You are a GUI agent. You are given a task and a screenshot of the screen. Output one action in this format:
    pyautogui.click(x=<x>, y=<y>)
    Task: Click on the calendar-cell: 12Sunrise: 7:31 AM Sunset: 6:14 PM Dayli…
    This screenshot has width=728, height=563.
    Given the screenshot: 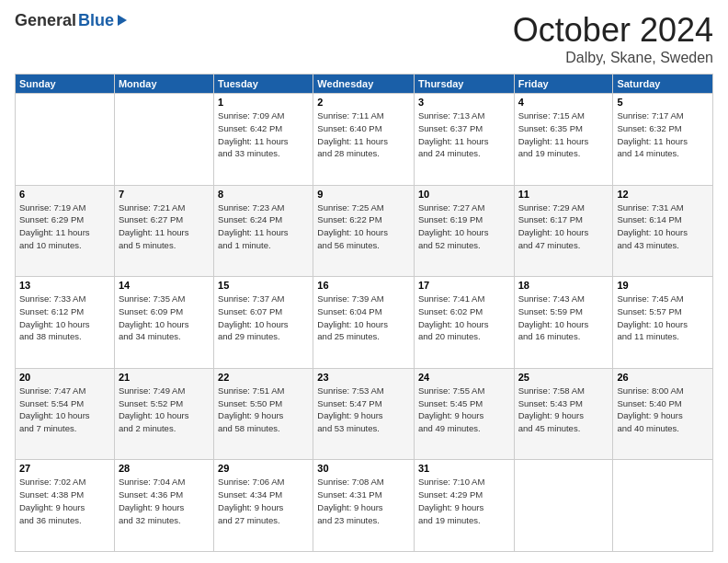 What is the action you would take?
    pyautogui.click(x=664, y=231)
    